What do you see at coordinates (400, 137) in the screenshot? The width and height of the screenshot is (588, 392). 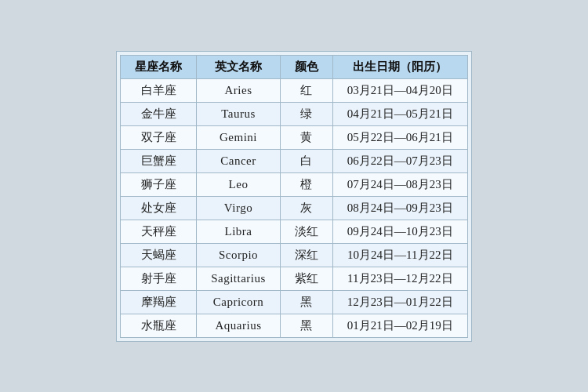 I see `cell-dates: 05月22日—06月21日` at bounding box center [400, 137].